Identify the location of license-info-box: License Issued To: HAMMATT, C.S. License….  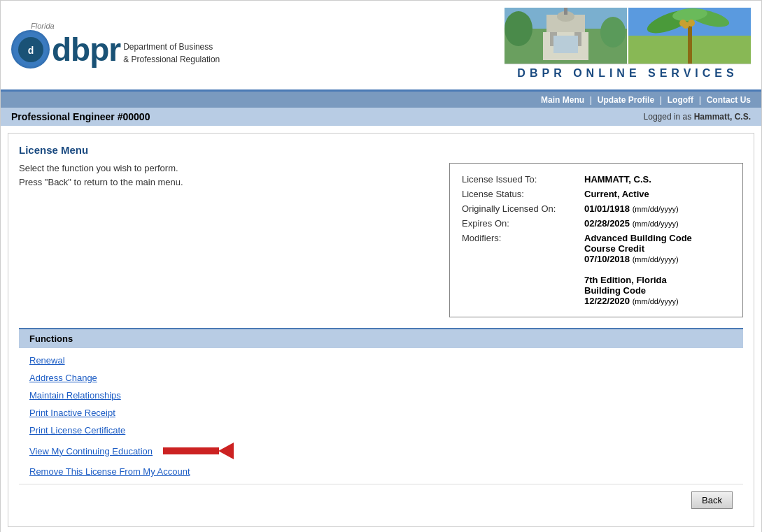
(596, 240).